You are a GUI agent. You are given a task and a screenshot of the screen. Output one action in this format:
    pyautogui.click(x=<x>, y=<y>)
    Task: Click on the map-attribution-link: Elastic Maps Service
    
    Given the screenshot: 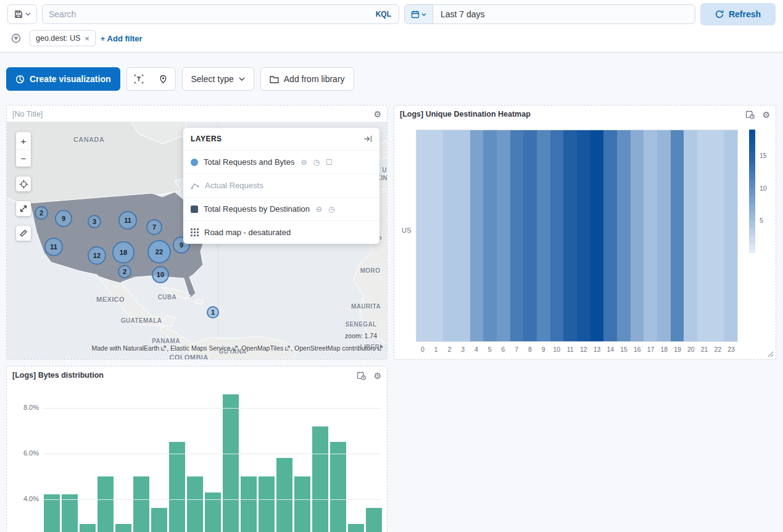 What is the action you would take?
    pyautogui.click(x=200, y=348)
    